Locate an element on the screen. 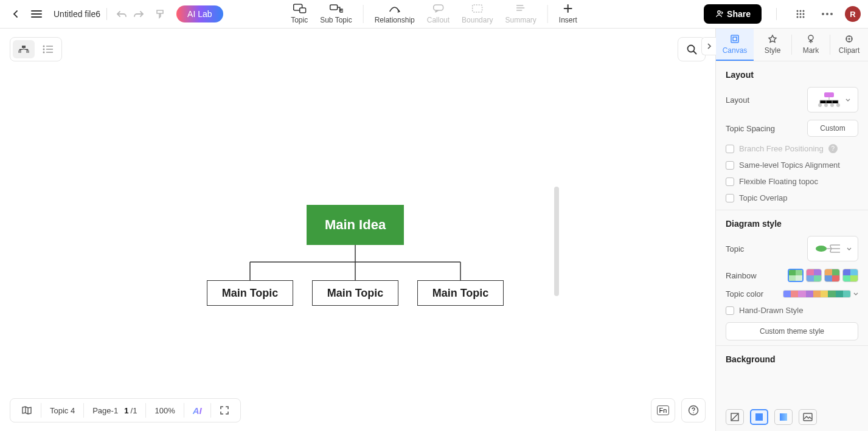 Image resolution: width=868 pixels, height=431 pixels. tool-callout: Callout is located at coordinates (438, 13).